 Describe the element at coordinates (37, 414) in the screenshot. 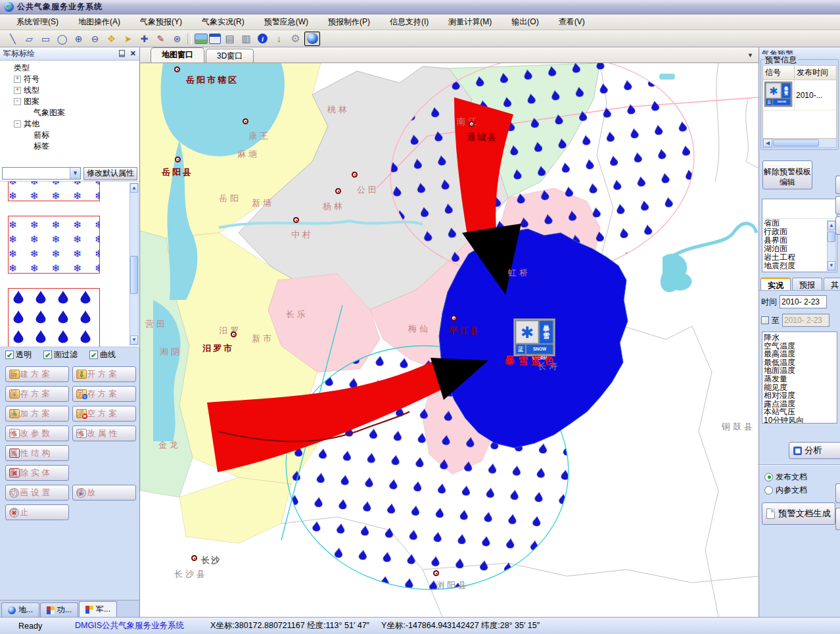

I see `action-button: 添加方案` at that location.